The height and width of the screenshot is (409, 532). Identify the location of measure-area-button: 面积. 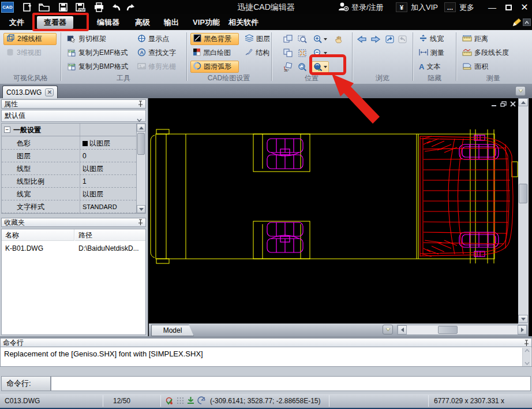
(475, 67).